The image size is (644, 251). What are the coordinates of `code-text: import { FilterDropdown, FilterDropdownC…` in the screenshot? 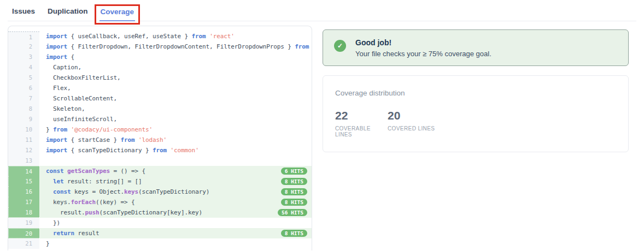 It's located at (175, 47).